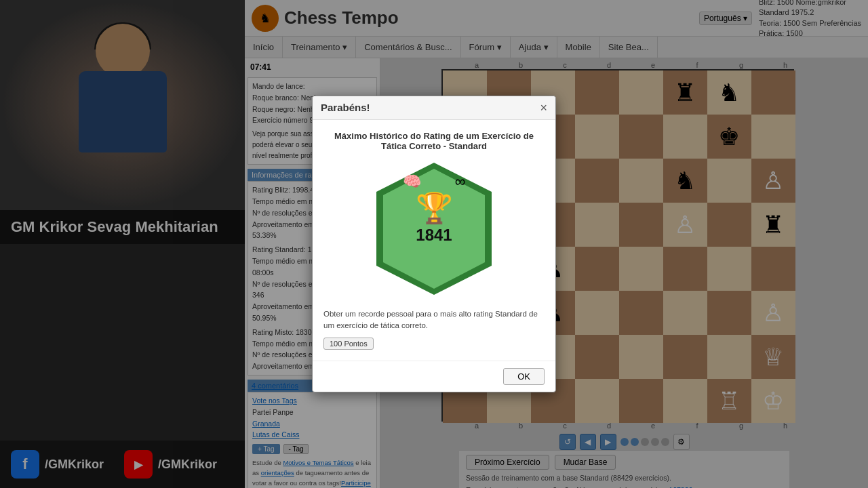 This screenshot has width=868, height=488. What do you see at coordinates (434, 235) in the screenshot?
I see `badge-number: 1841` at bounding box center [434, 235].